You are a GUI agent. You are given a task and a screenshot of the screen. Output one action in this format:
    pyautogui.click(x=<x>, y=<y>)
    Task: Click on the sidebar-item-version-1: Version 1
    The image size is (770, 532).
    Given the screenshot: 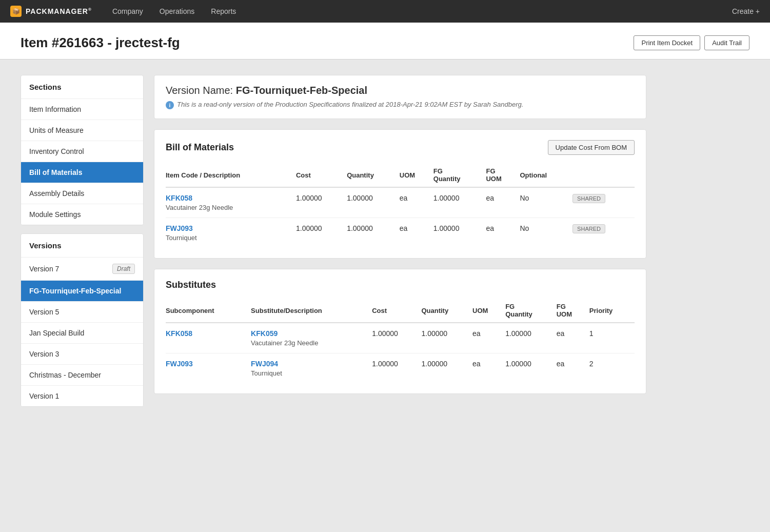 What is the action you would take?
    pyautogui.click(x=82, y=396)
    